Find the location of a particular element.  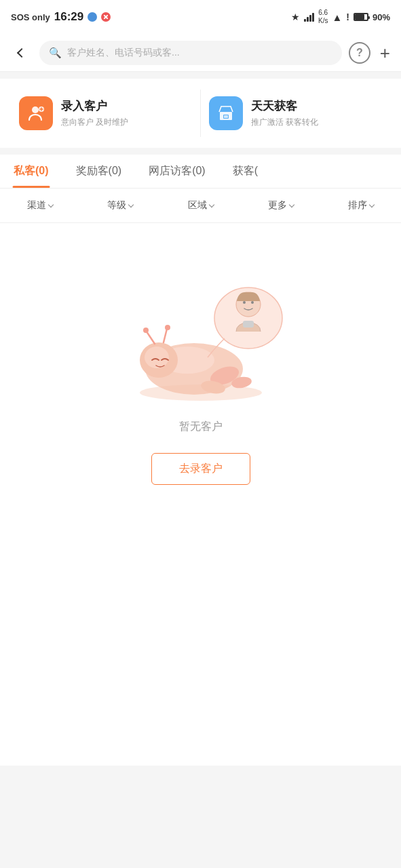

nav-right-actions: ? + is located at coordinates (369, 53).